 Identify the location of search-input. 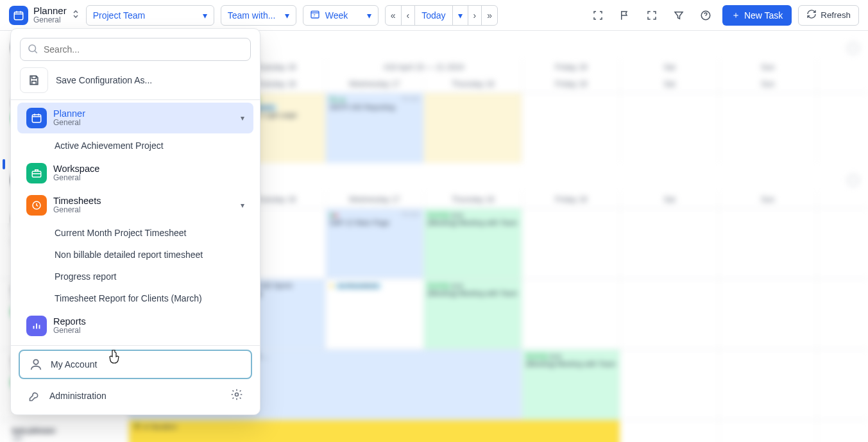
(144, 49).